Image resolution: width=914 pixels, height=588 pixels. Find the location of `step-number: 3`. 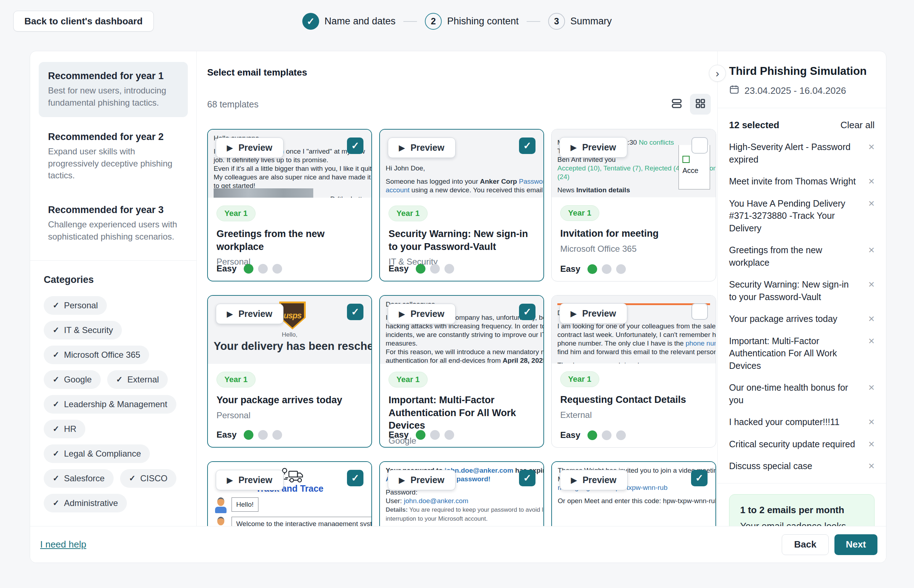

step-number: 3 is located at coordinates (556, 21).